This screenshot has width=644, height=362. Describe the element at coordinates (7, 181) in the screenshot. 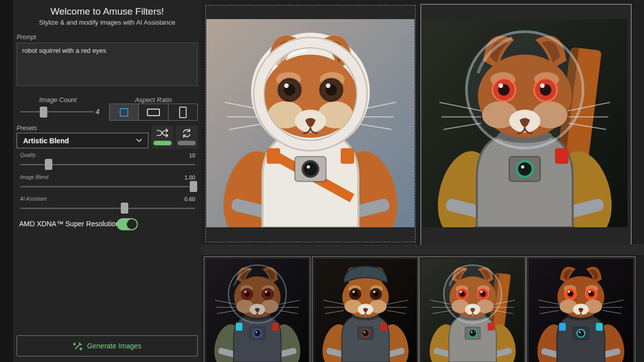

I see `left-rail` at that location.